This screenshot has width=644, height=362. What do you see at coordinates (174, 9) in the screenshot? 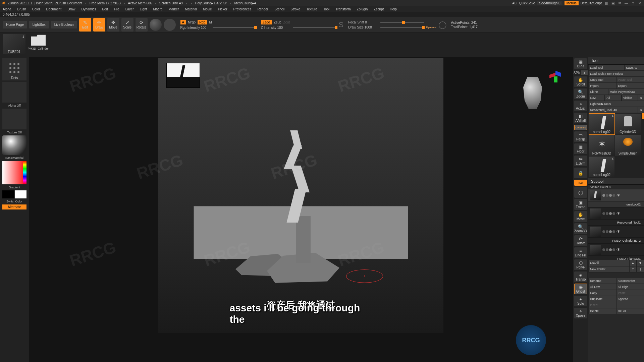
I see `menu-marker: Marker` at bounding box center [174, 9].